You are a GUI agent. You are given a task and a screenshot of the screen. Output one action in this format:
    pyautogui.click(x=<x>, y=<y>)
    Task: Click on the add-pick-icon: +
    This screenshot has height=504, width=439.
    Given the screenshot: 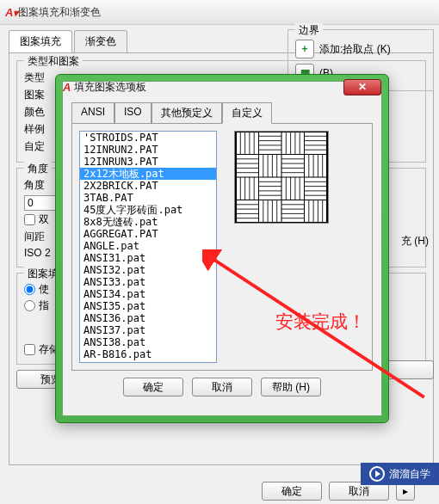 What is the action you would take?
    pyautogui.click(x=305, y=49)
    